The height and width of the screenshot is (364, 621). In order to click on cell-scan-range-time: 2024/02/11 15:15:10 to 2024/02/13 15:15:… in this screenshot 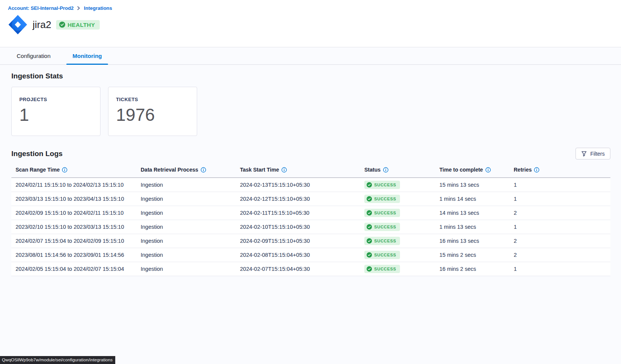, I will do `click(74, 185)`.